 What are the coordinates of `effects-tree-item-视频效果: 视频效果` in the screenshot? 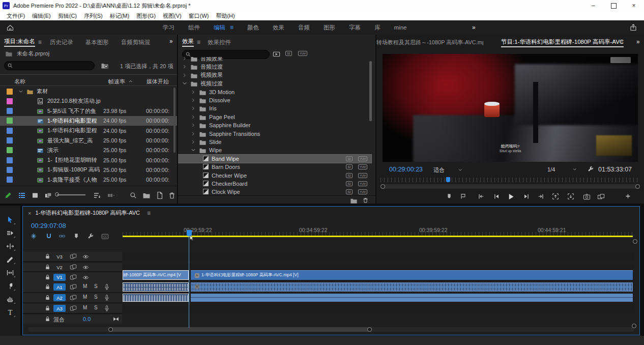 It's located at (275, 75).